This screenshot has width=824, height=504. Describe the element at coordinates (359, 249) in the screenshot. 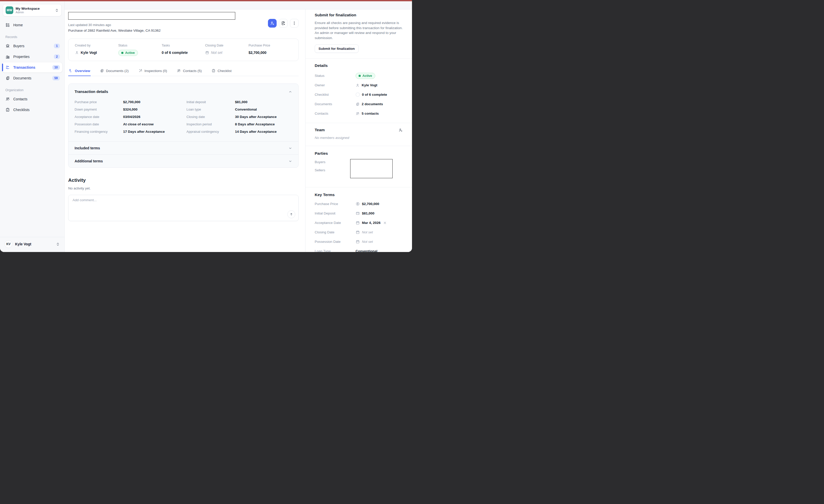

I see `key-term-row-loan-type: Loan Type Conventional` at that location.